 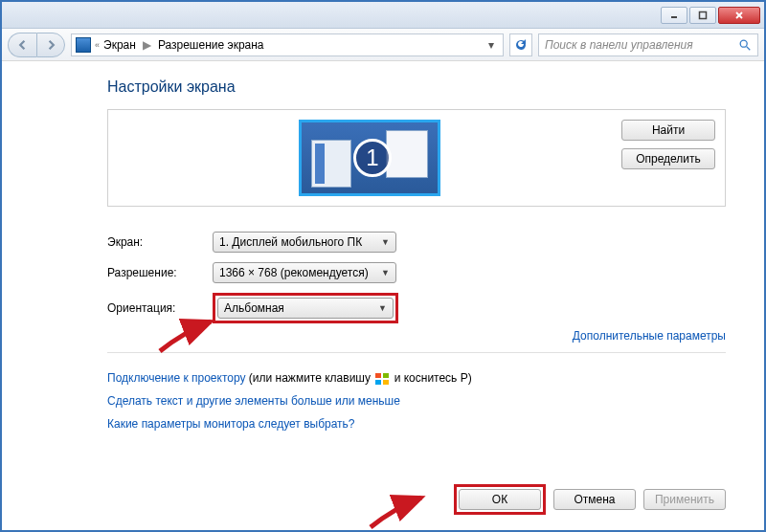 What do you see at coordinates (399, 513) in the screenshot?
I see `annotation-arrow` at bounding box center [399, 513].